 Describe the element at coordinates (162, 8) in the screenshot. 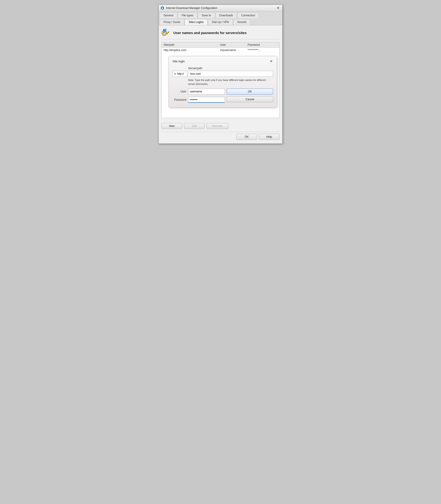

I see `app-icon` at that location.